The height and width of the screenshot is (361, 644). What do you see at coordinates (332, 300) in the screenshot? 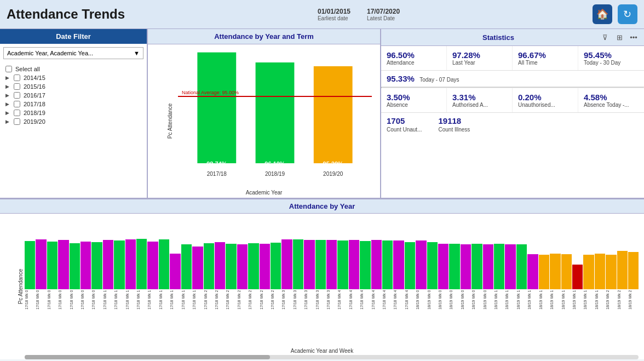
I see `x-tick-label: 17/18 Wk 38` at bounding box center [332, 300].